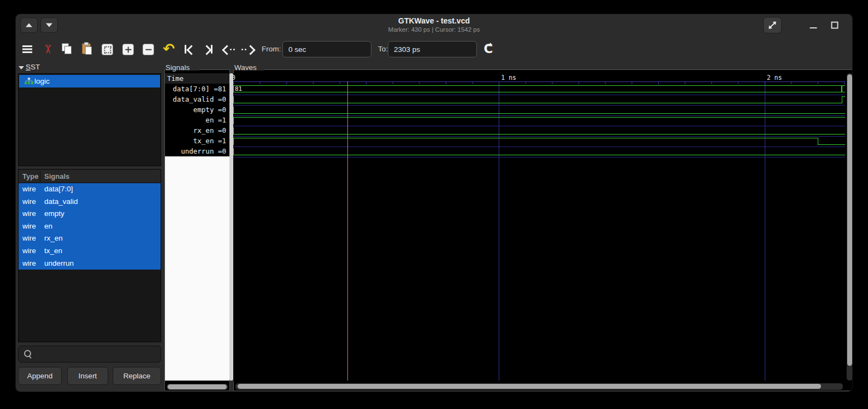 This screenshot has height=409, width=868. Describe the element at coordinates (835, 25) in the screenshot. I see `maximize-button` at that location.